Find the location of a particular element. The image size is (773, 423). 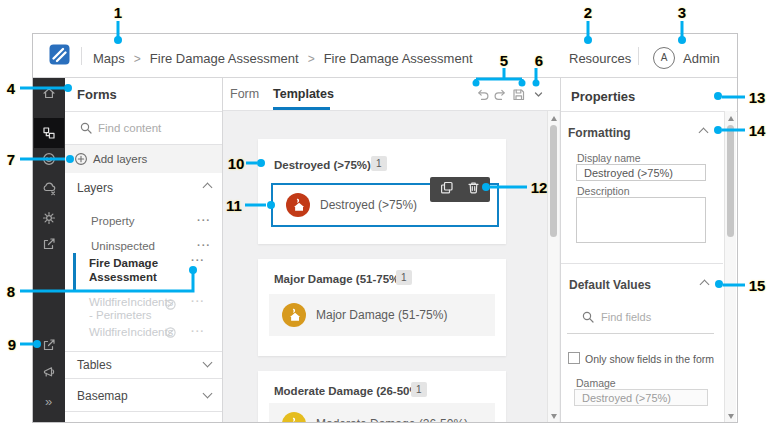

nav-sidebar: » is located at coordinates (49, 250).